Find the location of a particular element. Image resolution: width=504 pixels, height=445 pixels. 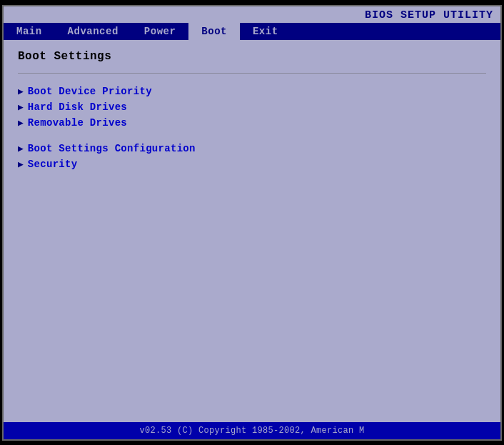

menu-item-0-0: ▶Boot Device Priority is located at coordinates (252, 91).